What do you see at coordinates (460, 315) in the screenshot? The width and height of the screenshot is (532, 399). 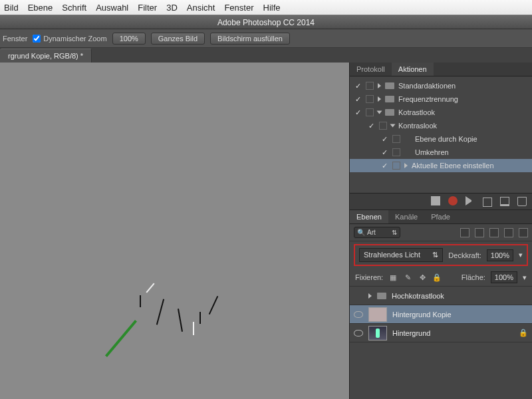 I see `layer-name: Hintergrund Kopie` at bounding box center [460, 315].